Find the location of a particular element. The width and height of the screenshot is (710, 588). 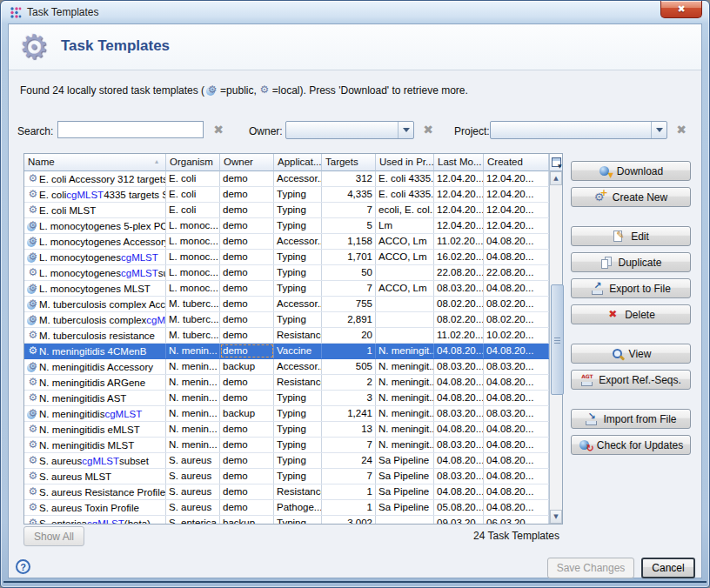

cell-created: 08.03.20... is located at coordinates (517, 367).